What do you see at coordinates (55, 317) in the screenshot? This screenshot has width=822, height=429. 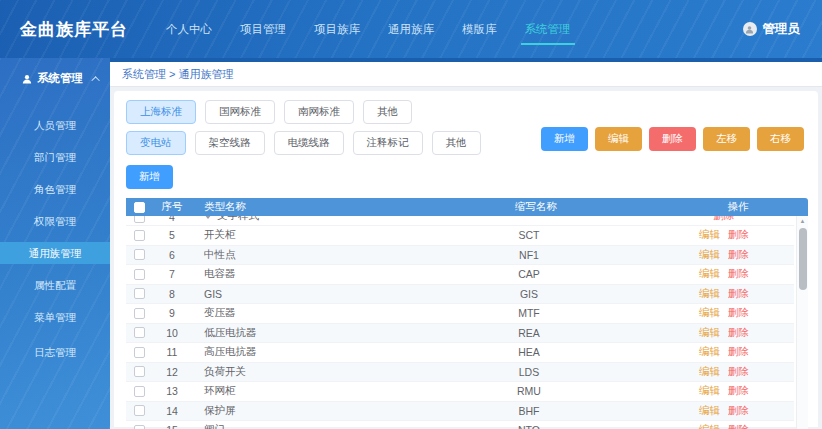 I see `sidebar-item-menu: 菜单管理` at bounding box center [55, 317].